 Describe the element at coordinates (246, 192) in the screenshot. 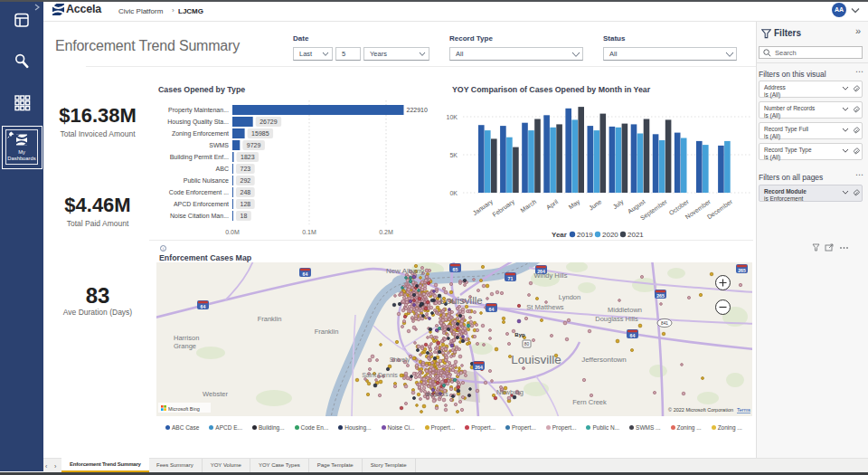

I see `svg-text: 248` at that location.